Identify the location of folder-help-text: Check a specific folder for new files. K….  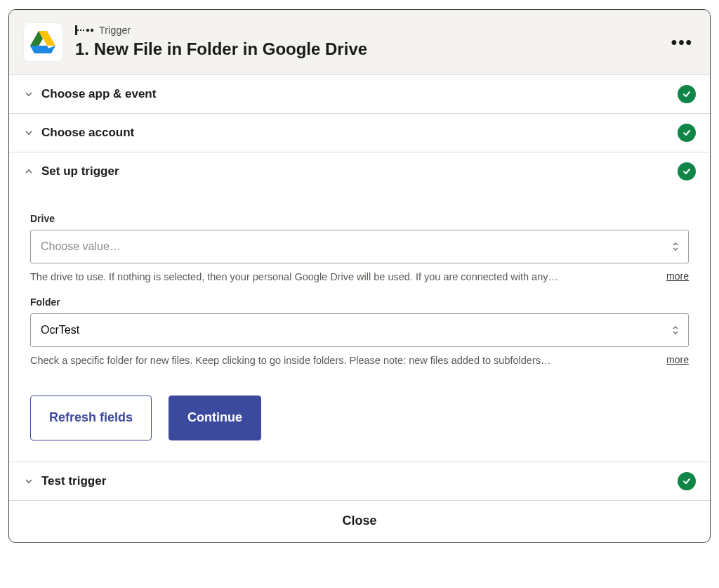
(343, 361).